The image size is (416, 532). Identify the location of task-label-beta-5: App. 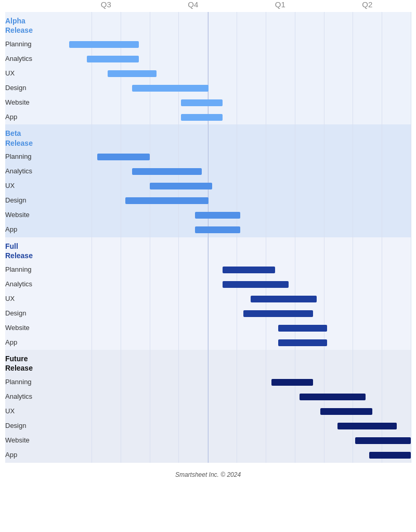
(34, 230).